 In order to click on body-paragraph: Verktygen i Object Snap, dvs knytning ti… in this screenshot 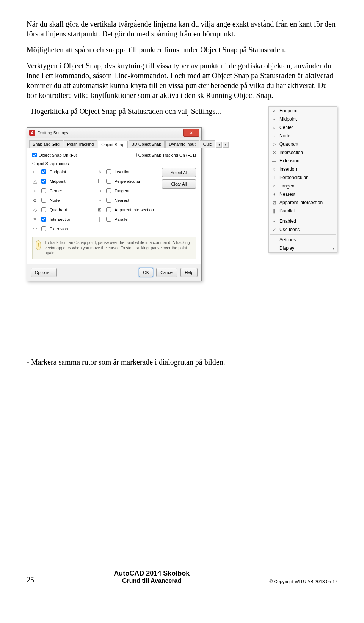, I will do `click(182, 80)`.